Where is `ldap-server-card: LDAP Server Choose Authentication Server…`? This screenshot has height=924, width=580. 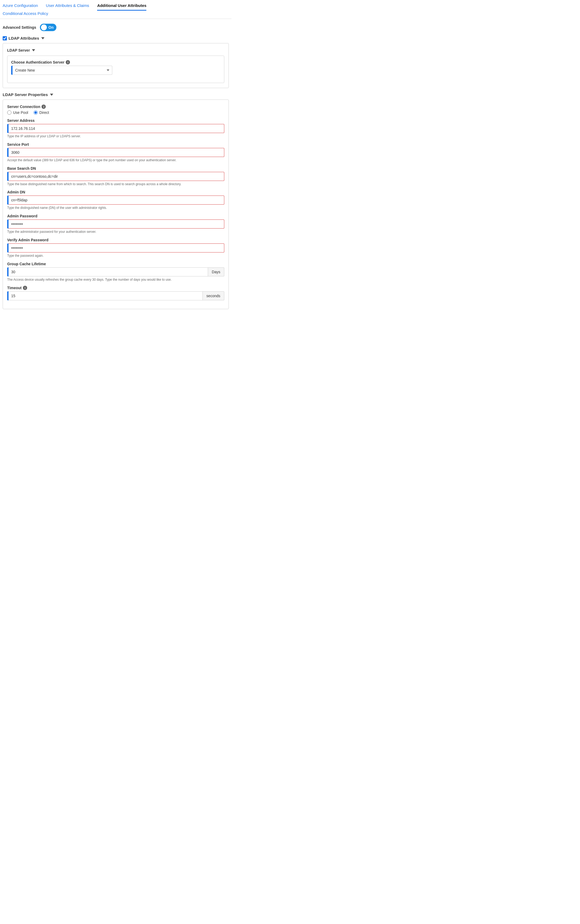 ldap-server-card: LDAP Server Choose Authentication Server… is located at coordinates (116, 66).